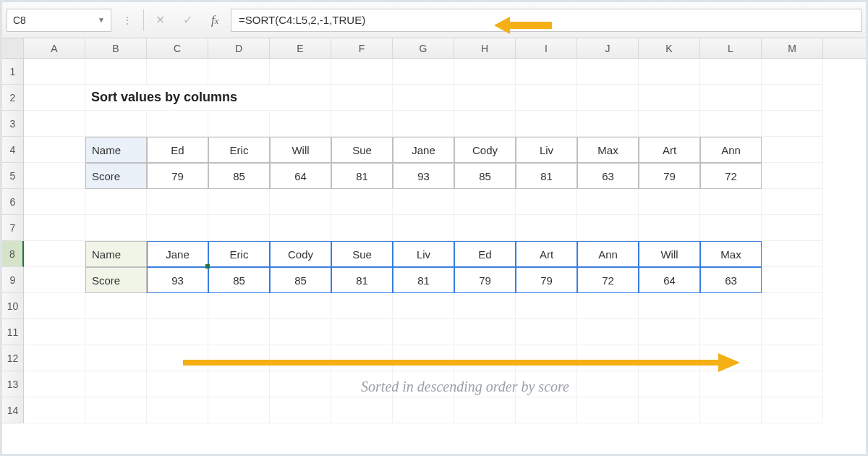 The image size is (868, 456). What do you see at coordinates (178, 176) in the screenshot?
I see `table1-score: 79` at bounding box center [178, 176].